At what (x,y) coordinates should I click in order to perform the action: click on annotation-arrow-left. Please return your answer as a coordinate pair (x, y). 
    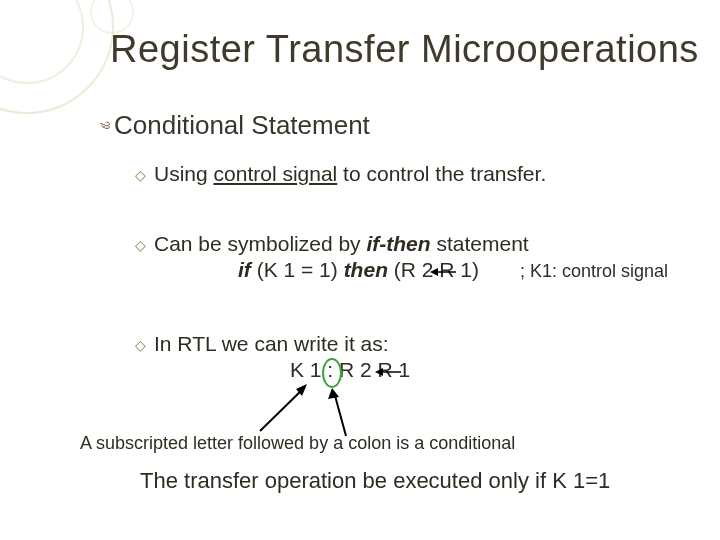
    Looking at the image, I should click on (285, 408).